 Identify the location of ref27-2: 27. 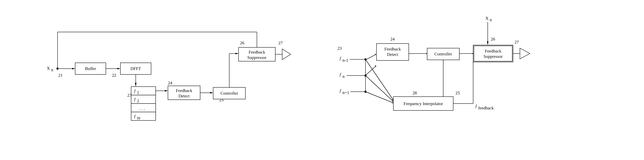
(516, 42).